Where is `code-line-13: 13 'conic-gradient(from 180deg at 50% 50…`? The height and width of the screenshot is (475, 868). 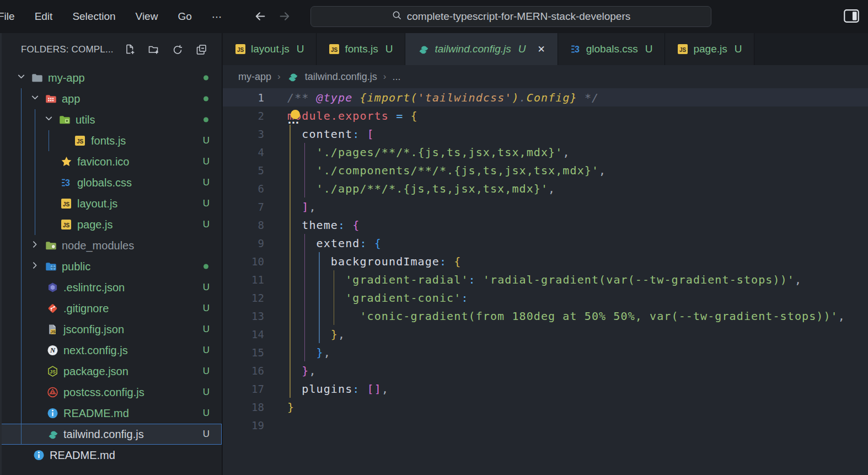 code-line-13: 13 'conic-gradient(from 180deg at 50% 50… is located at coordinates (545, 316).